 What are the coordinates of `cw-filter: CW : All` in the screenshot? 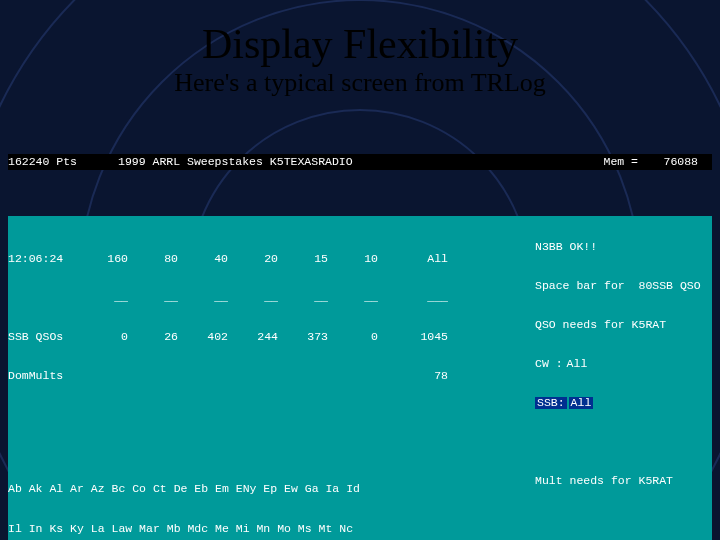 It's located at (622, 364).